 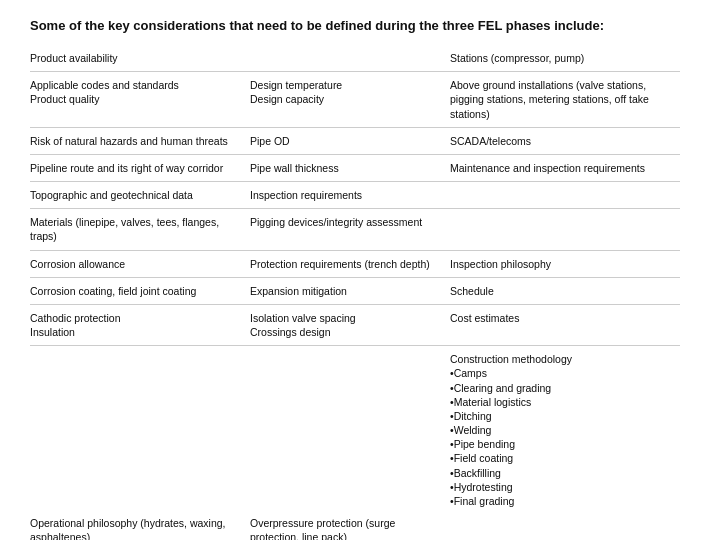 What do you see at coordinates (565, 526) in the screenshot?
I see `cell-r10-c2` at bounding box center [565, 526].